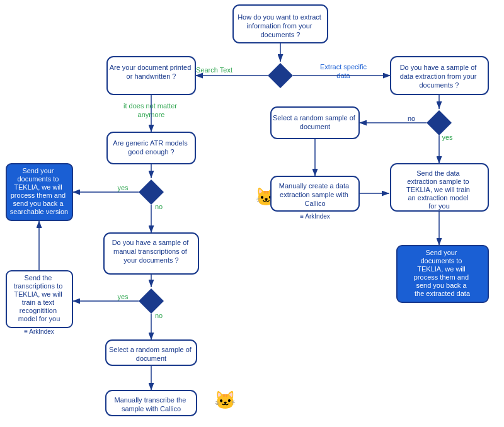 The height and width of the screenshot is (427, 504). I want to click on arkindex-label-1: ≡ ArkIndex, so click(39, 331).